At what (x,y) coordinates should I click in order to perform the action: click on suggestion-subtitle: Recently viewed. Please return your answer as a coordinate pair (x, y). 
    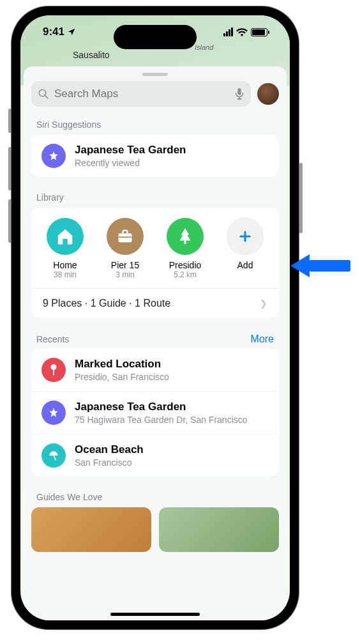
    Looking at the image, I should click on (172, 163).